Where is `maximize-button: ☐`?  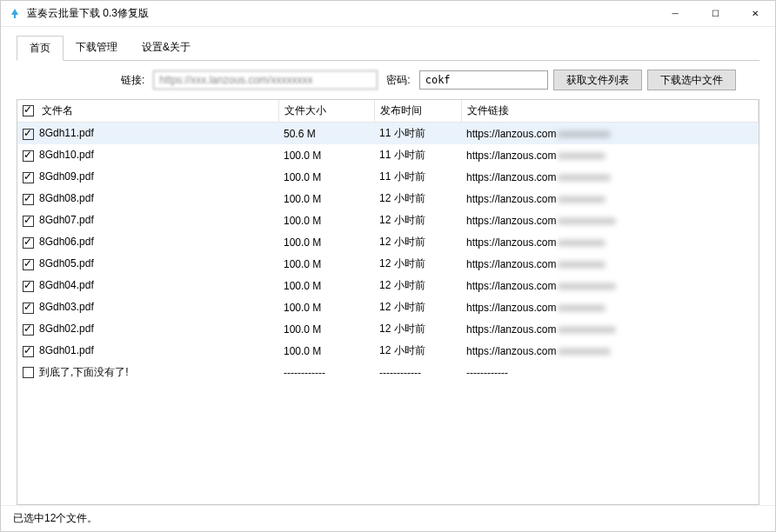 maximize-button: ☐ is located at coordinates (715, 14).